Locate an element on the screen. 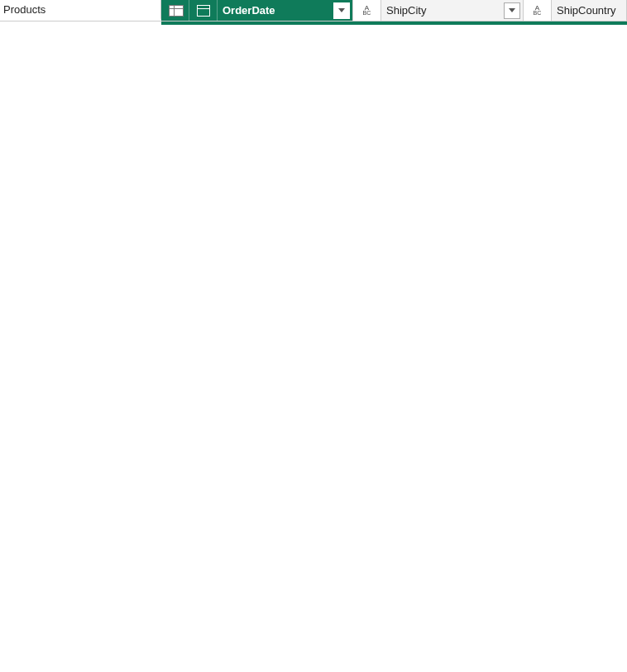  column-label: Products is located at coordinates (25, 10).